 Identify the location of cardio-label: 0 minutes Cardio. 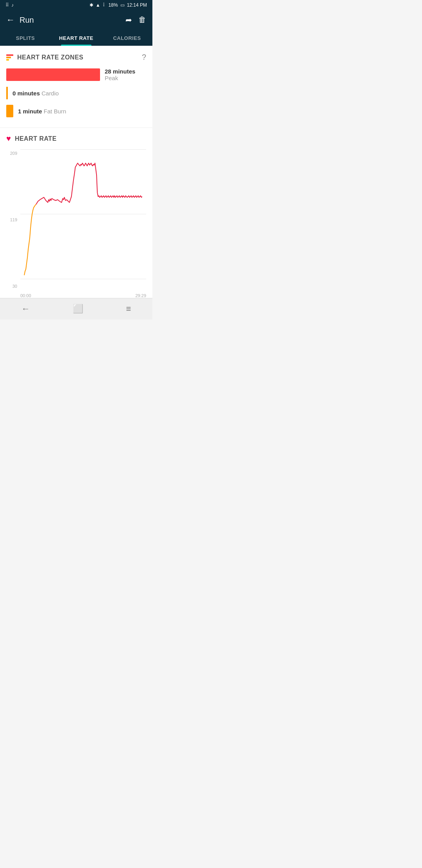
(36, 93).